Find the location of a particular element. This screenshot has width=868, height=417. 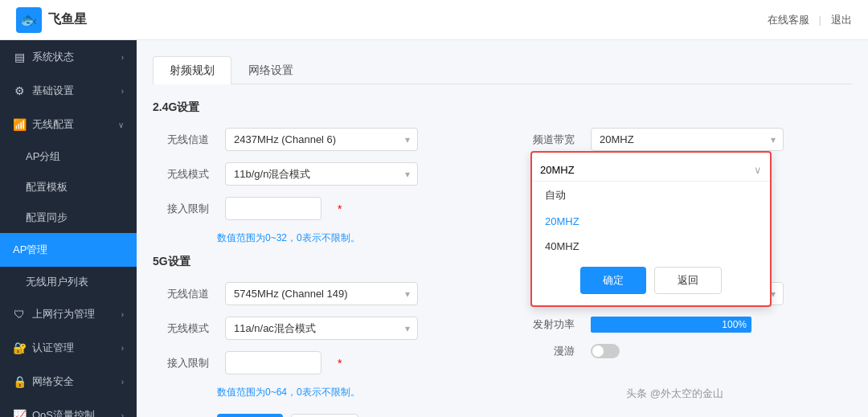

dropdown-selected-value: 20MHZ is located at coordinates (558, 170).